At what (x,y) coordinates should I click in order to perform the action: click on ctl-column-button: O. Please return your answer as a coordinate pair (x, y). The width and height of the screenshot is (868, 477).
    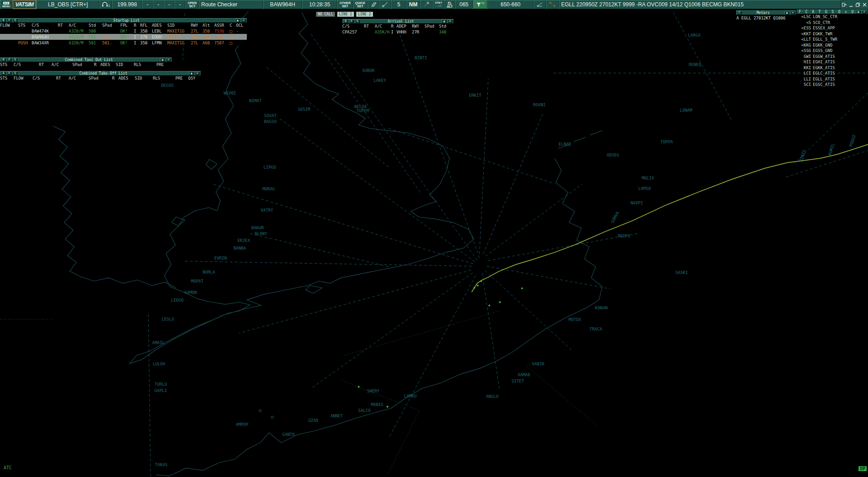
    Looking at the image, I should click on (839, 12).